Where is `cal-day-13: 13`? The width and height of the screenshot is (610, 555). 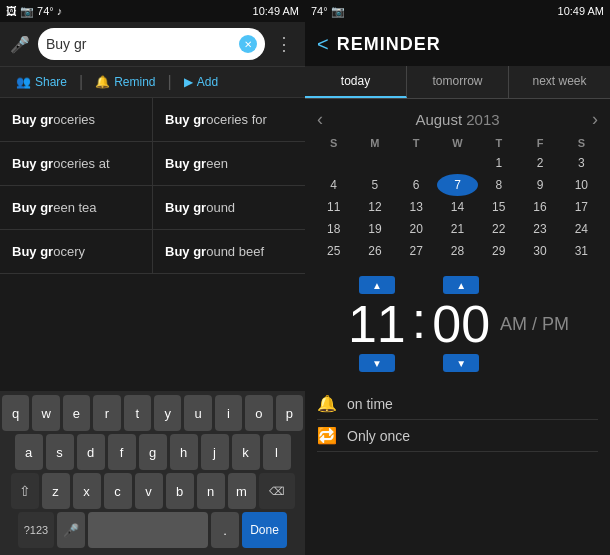 cal-day-13: 13 is located at coordinates (416, 207).